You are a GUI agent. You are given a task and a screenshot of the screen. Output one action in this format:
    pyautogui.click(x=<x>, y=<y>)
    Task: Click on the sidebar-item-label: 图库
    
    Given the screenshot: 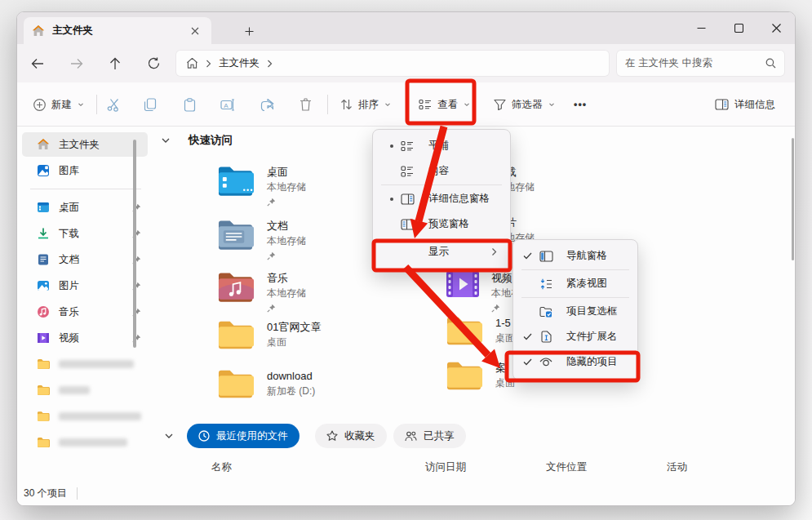 What is the action you would take?
    pyautogui.click(x=69, y=171)
    